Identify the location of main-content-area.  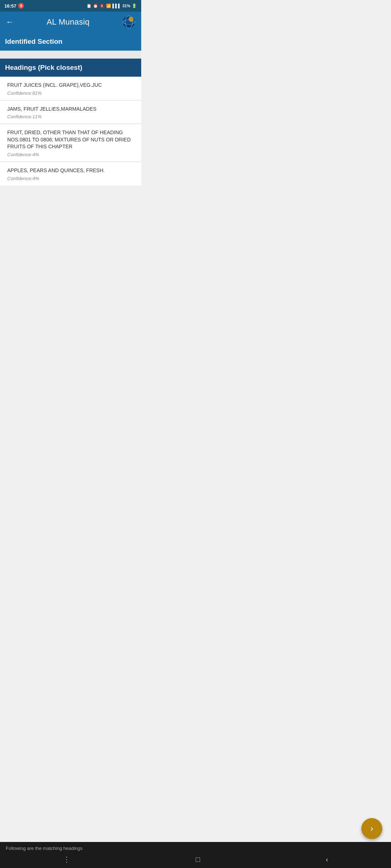
(71, 272).